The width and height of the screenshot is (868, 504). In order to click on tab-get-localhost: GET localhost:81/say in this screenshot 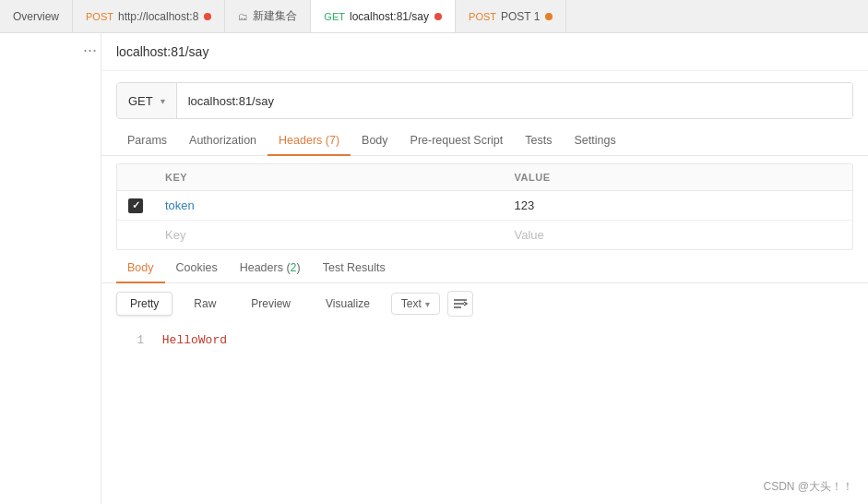, I will do `click(384, 17)`.